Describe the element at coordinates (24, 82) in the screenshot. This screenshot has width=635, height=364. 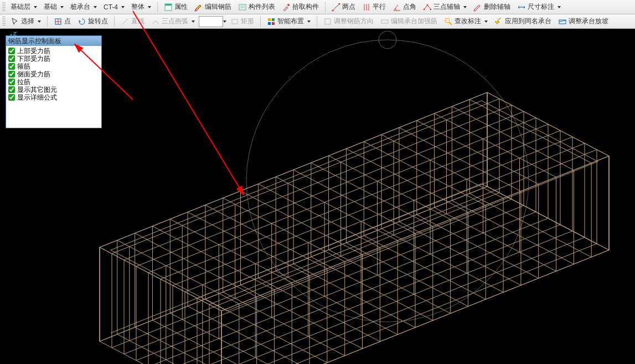
I see `chk-label: 拉筋` at that location.